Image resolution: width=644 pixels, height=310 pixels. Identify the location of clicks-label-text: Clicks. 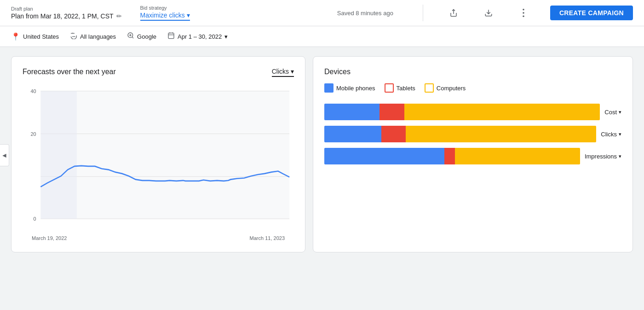
(609, 135).